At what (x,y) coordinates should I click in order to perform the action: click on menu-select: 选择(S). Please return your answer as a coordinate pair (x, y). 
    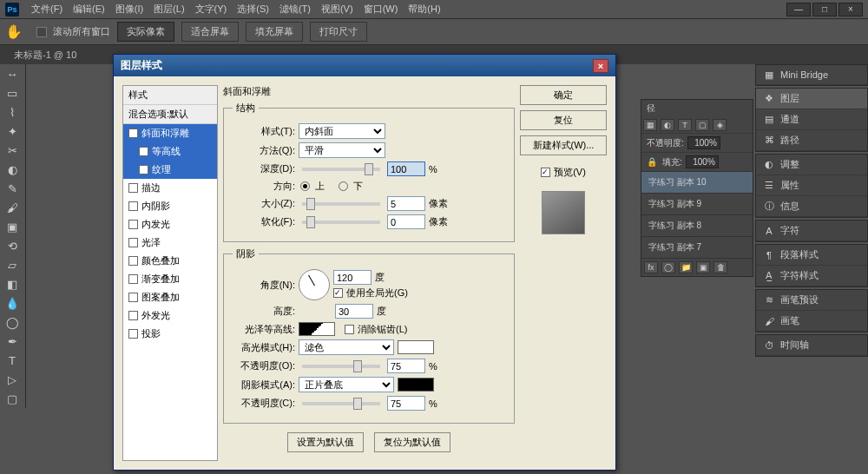
    Looking at the image, I should click on (253, 9).